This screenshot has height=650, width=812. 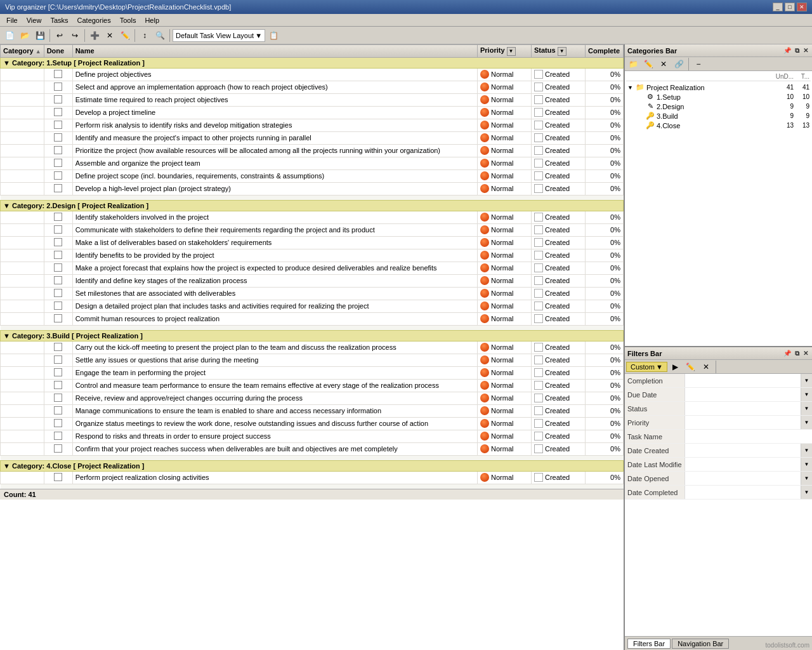 What do you see at coordinates (312, 87) in the screenshot?
I see `table-row: Select and approve an implementation app…` at bounding box center [312, 87].